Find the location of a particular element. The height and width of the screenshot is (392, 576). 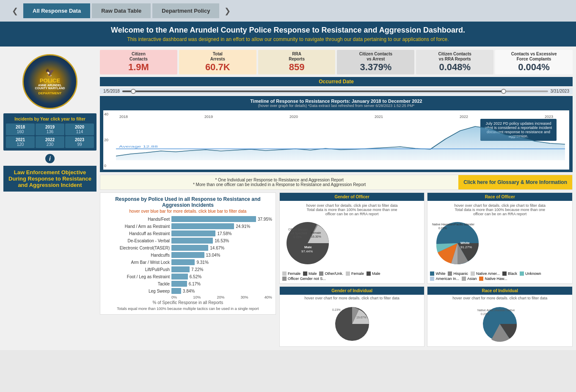

stat-card-0: CitizenContacts 1.9M is located at coordinates (139, 62).